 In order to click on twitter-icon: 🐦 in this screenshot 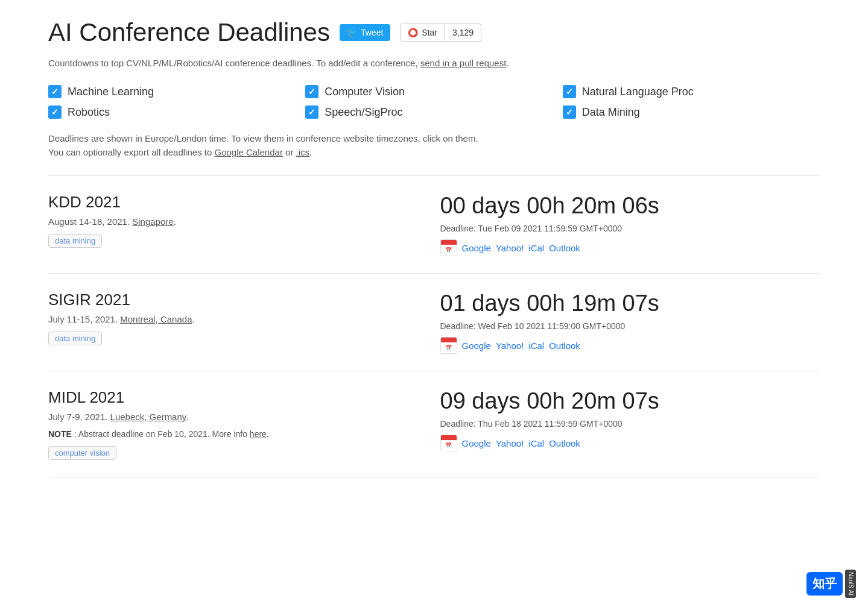, I will do `click(352, 33)`.